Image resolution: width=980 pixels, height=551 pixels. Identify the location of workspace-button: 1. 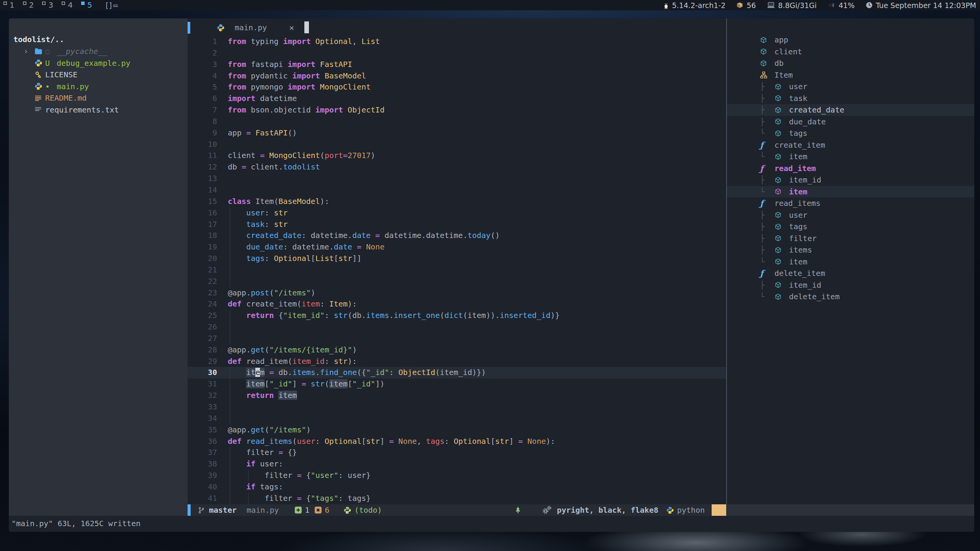
(10, 5).